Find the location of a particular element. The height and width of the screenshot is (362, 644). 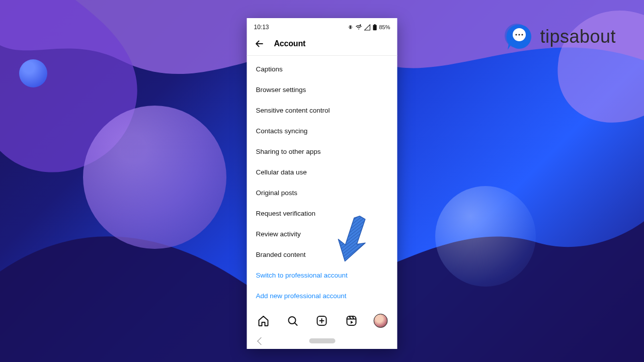

plus-square-icon is located at coordinates (322, 321).